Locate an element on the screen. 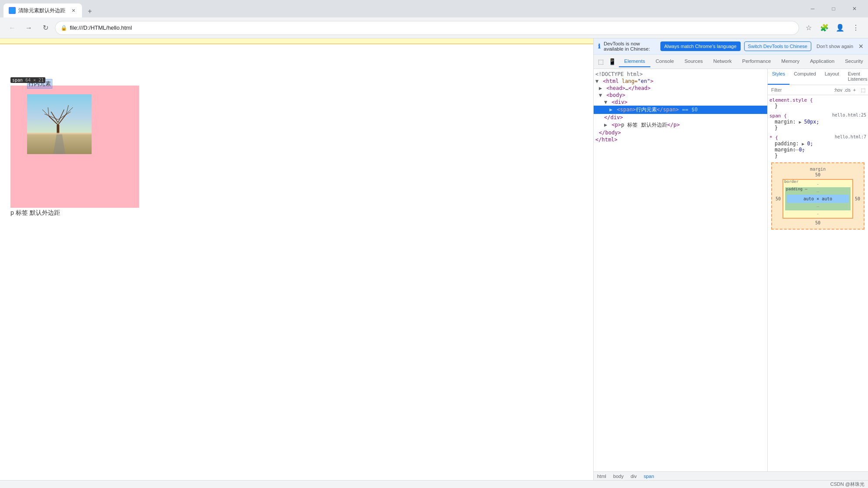 The image size is (868, 488). subtab-event-listeners: Event Listeners is located at coordinates (856, 77).